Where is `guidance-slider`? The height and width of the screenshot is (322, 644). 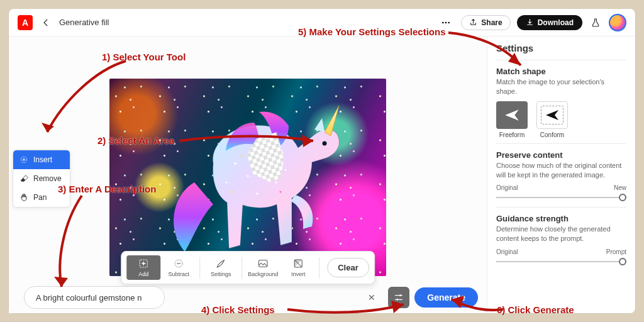 guidance-slider is located at coordinates (561, 262).